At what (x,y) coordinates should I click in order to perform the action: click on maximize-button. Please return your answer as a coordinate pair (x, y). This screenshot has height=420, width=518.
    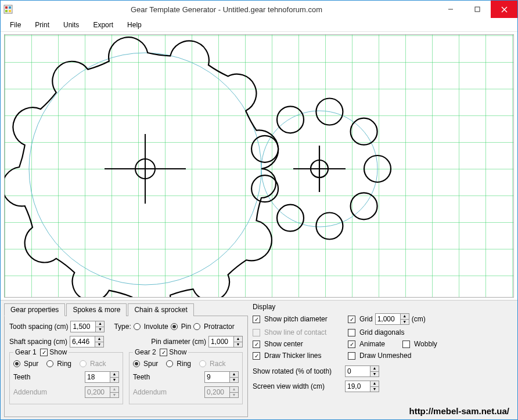
    Looking at the image, I should click on (477, 9).